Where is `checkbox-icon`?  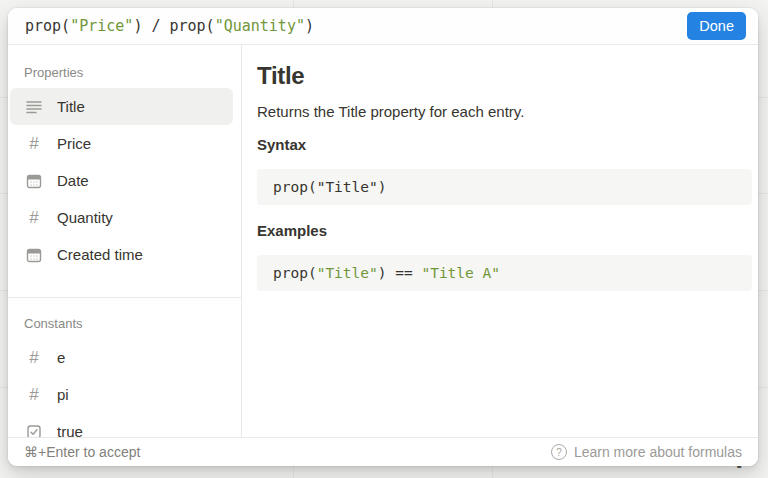 checkbox-icon is located at coordinates (34, 431).